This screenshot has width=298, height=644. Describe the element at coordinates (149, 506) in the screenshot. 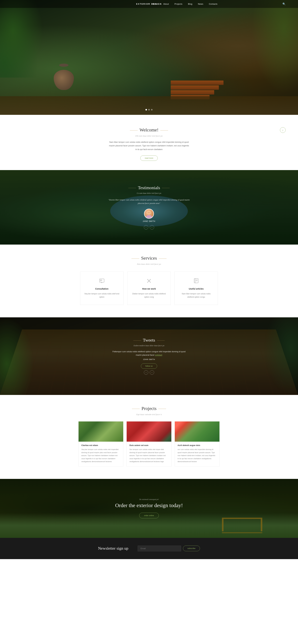

I see `cta-title: Order the exterior design today!` at that location.